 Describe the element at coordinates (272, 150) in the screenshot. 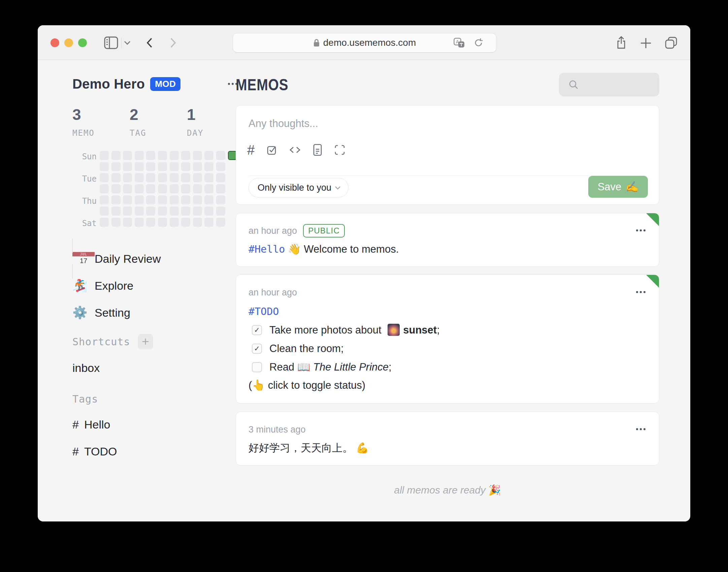

I see `checkbox-icon` at that location.